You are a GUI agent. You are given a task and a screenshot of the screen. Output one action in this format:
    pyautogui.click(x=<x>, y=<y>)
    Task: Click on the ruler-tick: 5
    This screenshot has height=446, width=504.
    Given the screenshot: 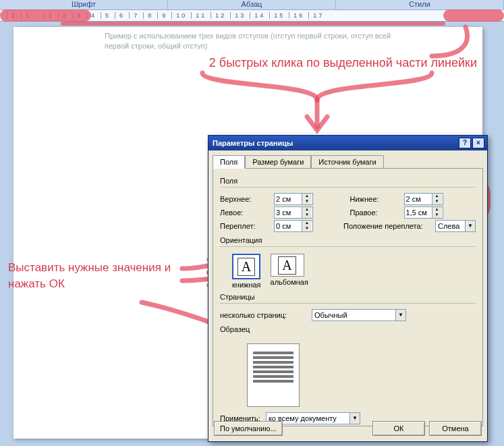 What is the action you would take?
    pyautogui.click(x=108, y=16)
    